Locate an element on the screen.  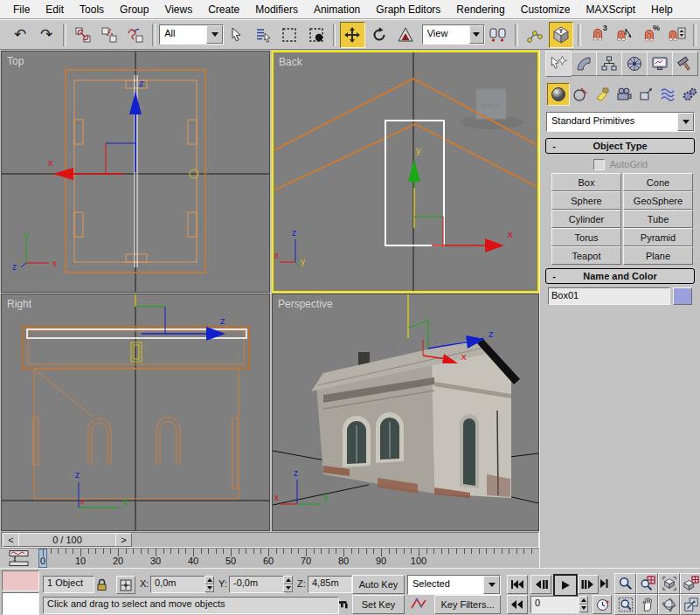
time-configuration-button is located at coordinates (602, 605).